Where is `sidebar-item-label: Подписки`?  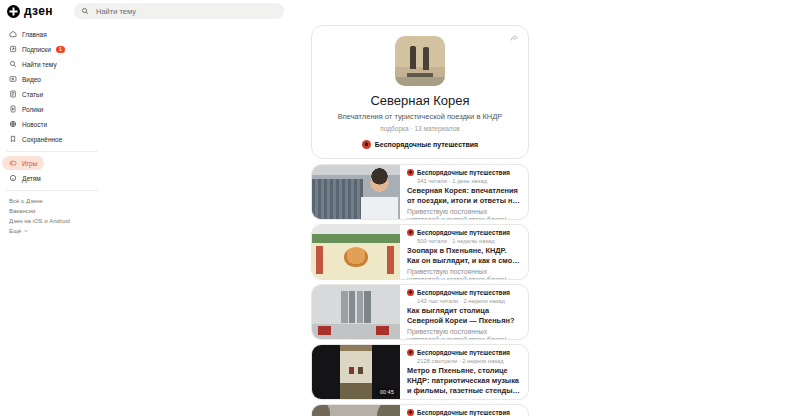 sidebar-item-label: Подписки is located at coordinates (36, 50).